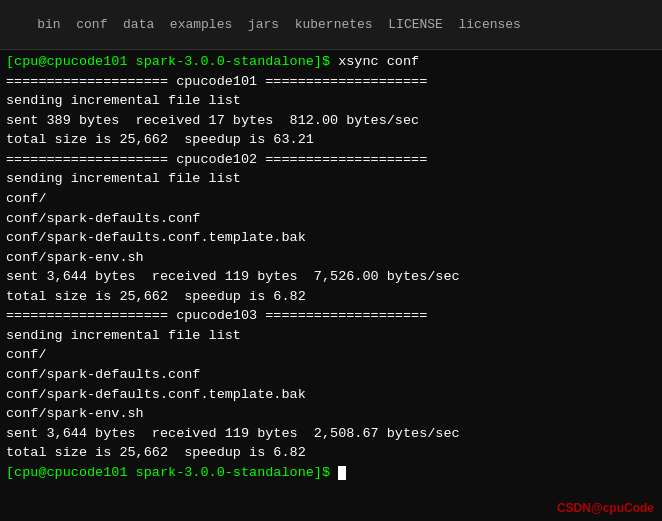  I want to click on terminal-line: sent 3,644 bytes received 119 bytes 7,52…, so click(331, 277).